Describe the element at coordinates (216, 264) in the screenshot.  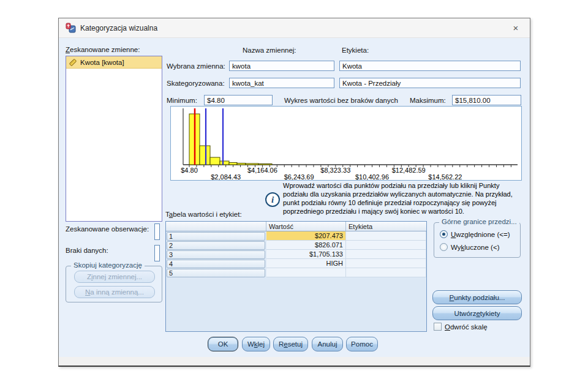
I see `grid-row-header-4: 4` at that location.